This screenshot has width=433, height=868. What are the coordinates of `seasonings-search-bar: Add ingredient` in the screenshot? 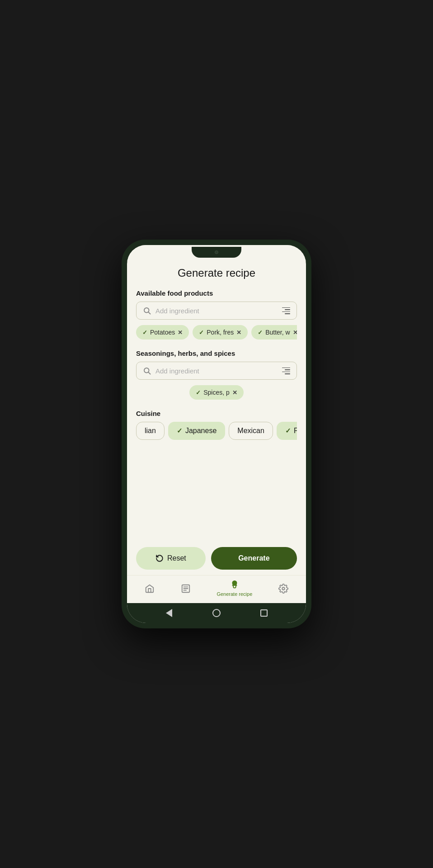 It's located at (216, 371).